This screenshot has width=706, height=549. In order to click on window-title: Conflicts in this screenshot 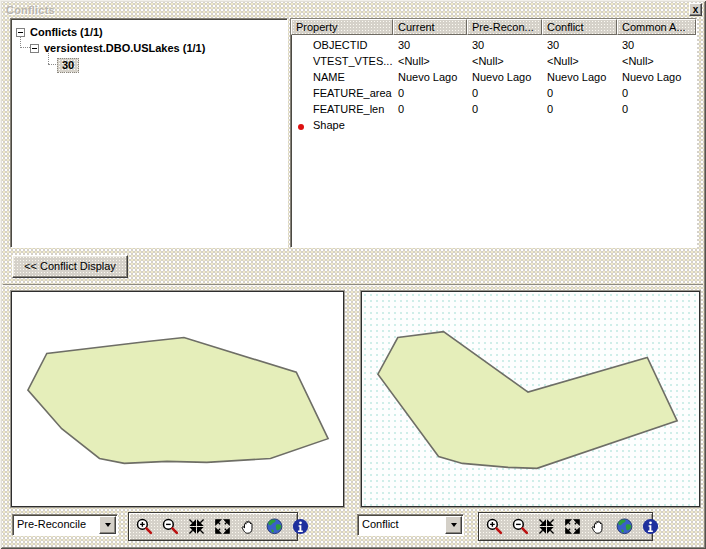, I will do `click(30, 10)`.